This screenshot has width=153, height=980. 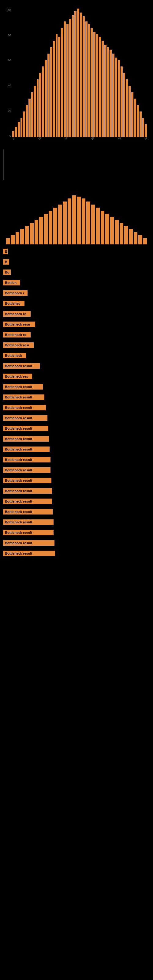 I want to click on result-row: Bo, so click(x=76, y=272).